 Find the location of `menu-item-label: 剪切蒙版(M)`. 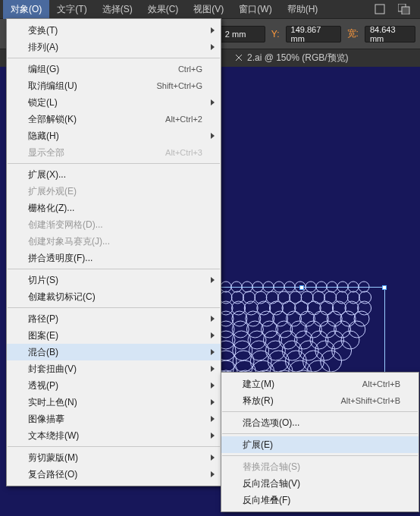

menu-item-label: 剪切蒙版(M) is located at coordinates (115, 458).